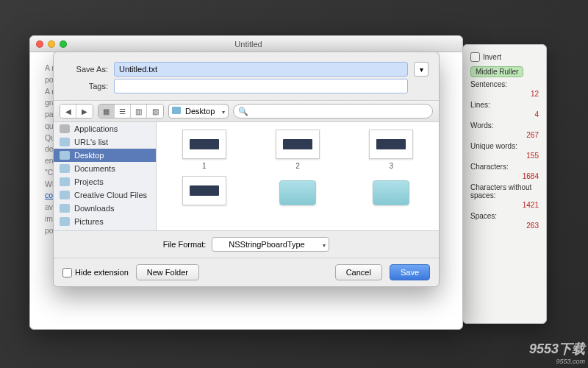 This screenshot has width=588, height=368. I want to click on sidebar: ApplicationsURL's listDesktopDocumentsPr…, so click(105, 177).